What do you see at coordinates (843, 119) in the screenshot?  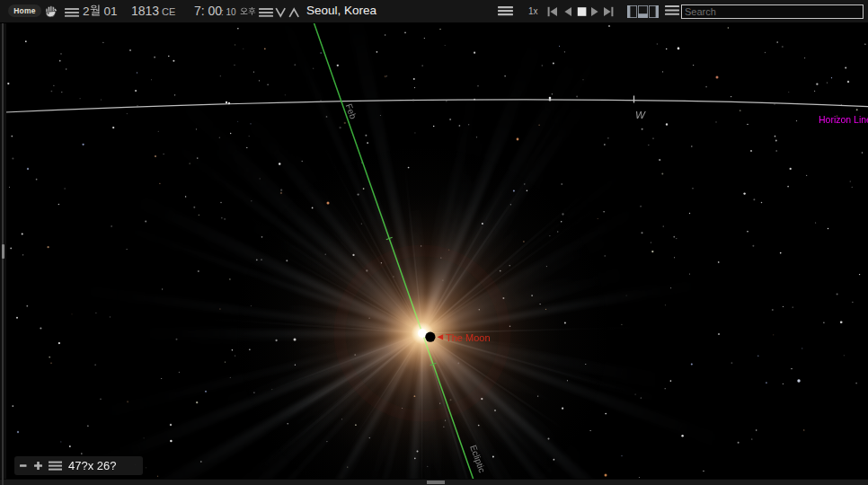 I see `svg-text: Horizon Line` at bounding box center [843, 119].